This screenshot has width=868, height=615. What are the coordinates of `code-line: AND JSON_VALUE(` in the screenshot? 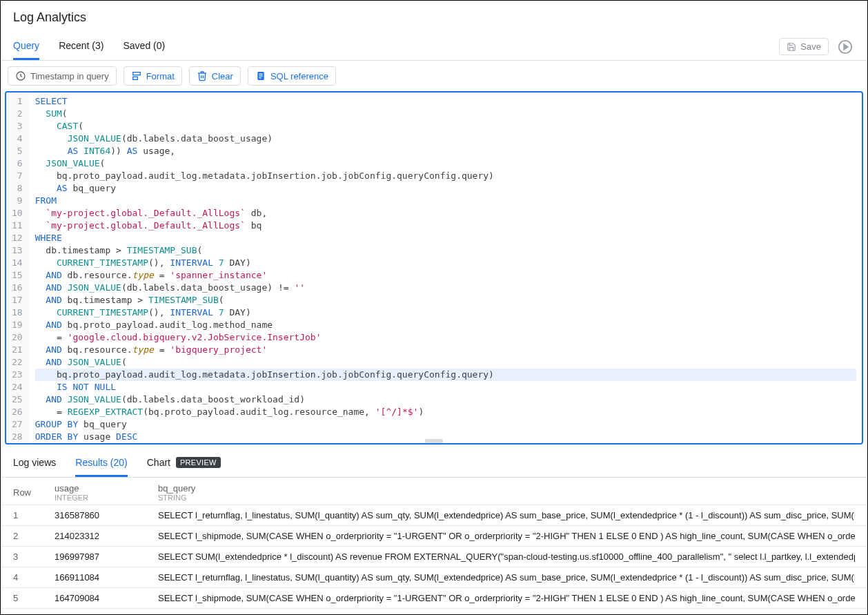 It's located at (446, 362).